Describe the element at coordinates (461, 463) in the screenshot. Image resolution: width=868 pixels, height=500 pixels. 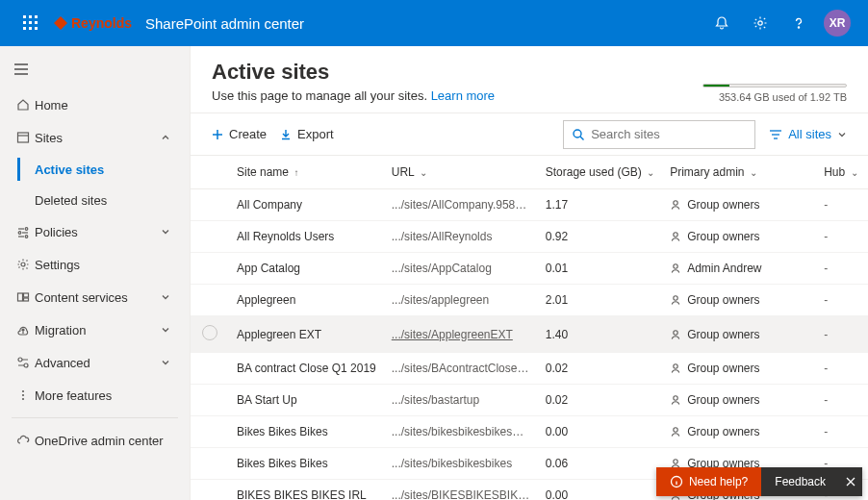
I see `cell-url: .../sites/bikesbikesbikes` at that location.